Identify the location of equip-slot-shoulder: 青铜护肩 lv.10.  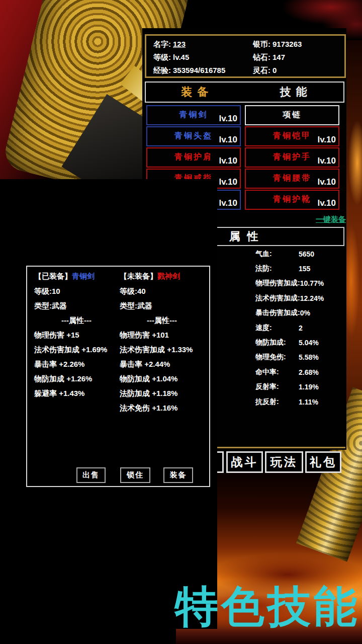
(194, 157).